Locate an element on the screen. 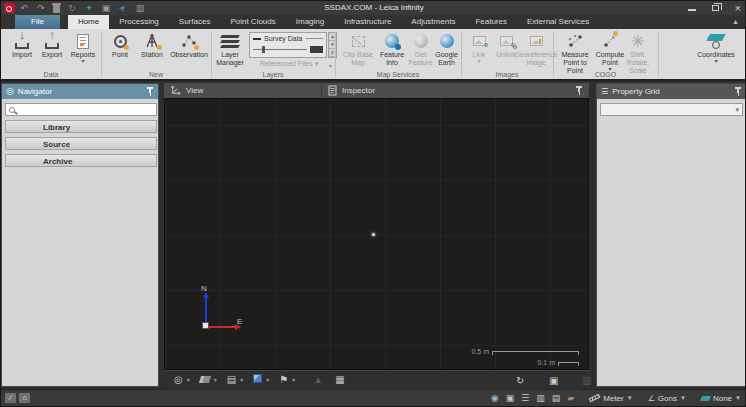  terrain-button-disabled: ▲ is located at coordinates (318, 380).